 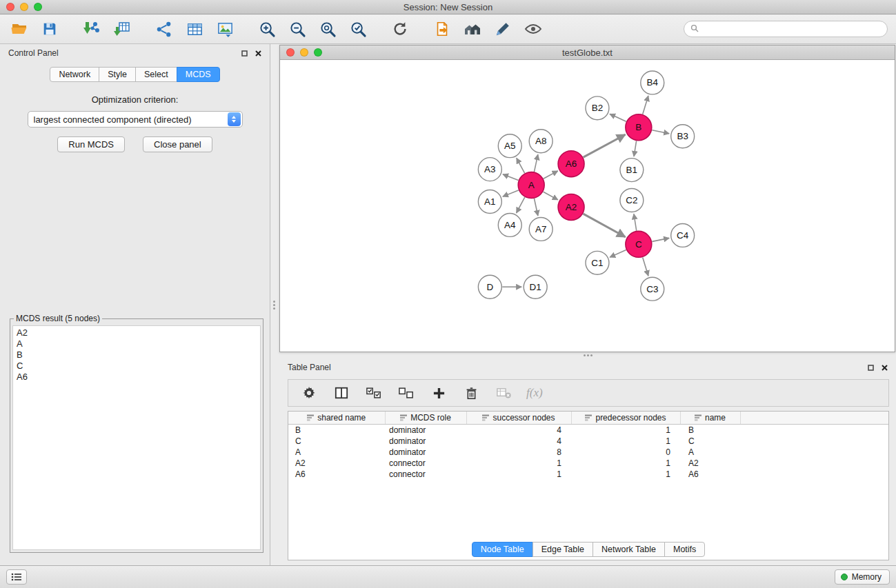 What do you see at coordinates (646, 105) in the screenshot?
I see `edge-B-B4` at bounding box center [646, 105].